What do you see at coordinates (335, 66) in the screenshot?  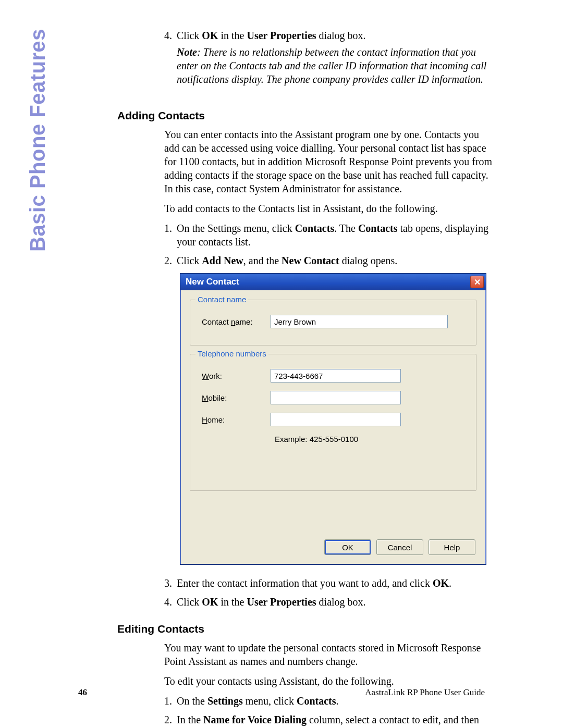 I see `note-paragraph: Note: There is no relationship between t…` at bounding box center [335, 66].